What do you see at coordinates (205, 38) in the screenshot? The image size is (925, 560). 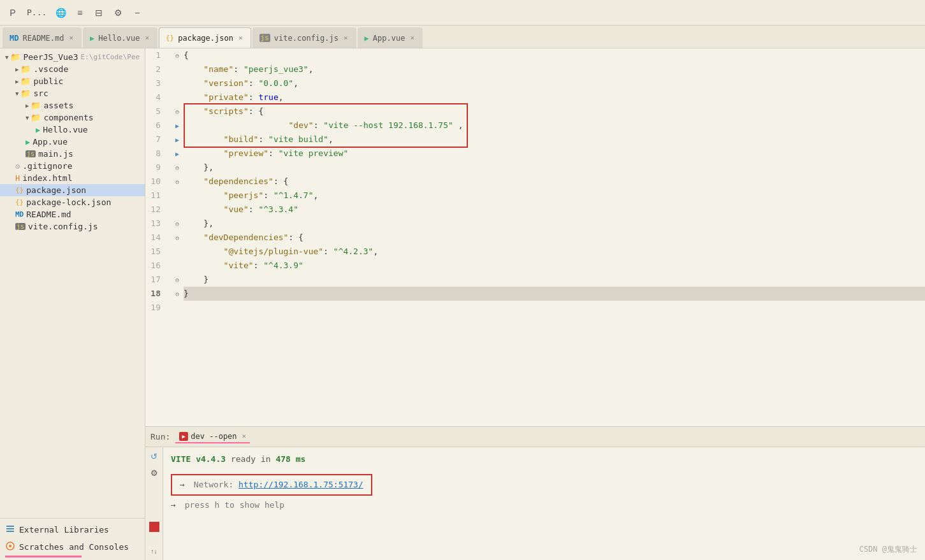 I see `tab-package-json: {} package.json ×` at bounding box center [205, 38].